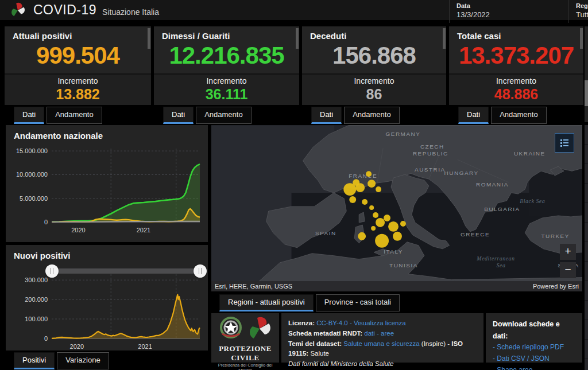 This screenshot has height=370, width=588. I want to click on protezione-civile-logo-icon, so click(18, 10).